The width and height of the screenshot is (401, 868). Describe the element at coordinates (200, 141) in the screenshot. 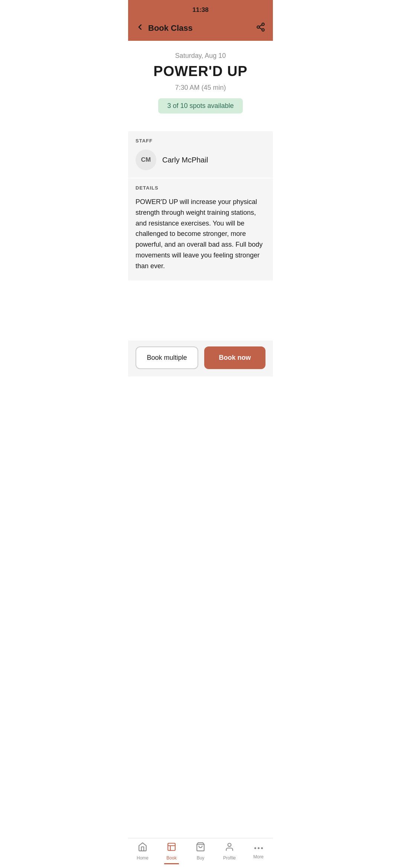

I see `staff-section-label: STAFF` at that location.